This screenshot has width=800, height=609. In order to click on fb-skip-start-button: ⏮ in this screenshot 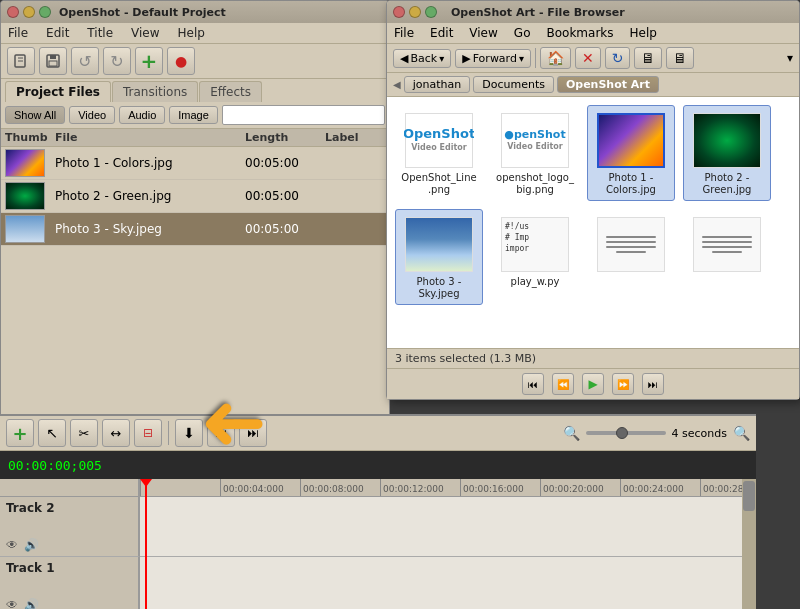, I will do `click(533, 384)`.